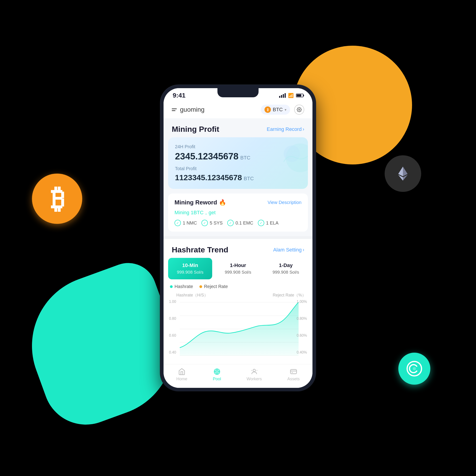 The height and width of the screenshot is (476, 476). Describe the element at coordinates (288, 250) in the screenshot. I see `alarm-setting-label: Alam Setting` at that location.